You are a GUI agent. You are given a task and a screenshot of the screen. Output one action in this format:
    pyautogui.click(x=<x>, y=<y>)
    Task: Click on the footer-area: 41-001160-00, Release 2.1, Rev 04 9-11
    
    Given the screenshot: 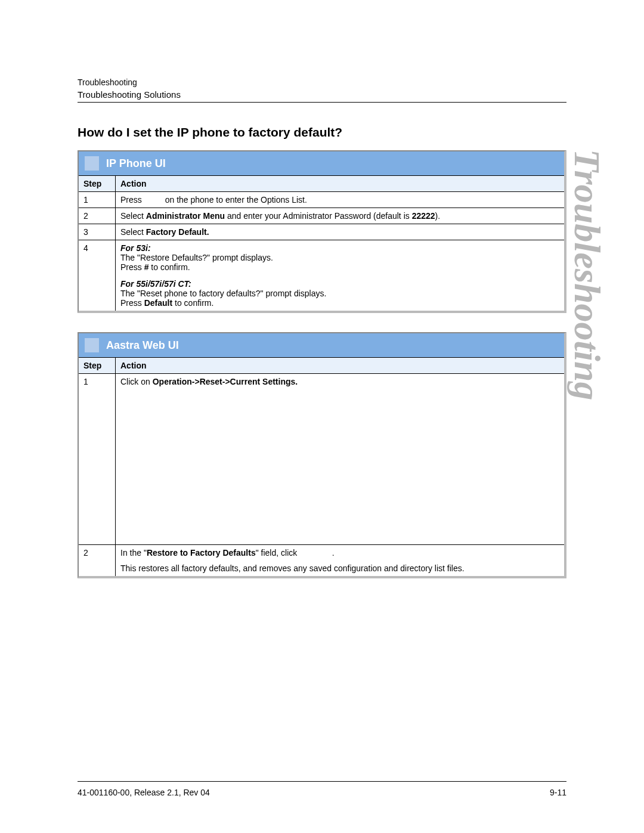 What is the action you would take?
    pyautogui.click(x=322, y=778)
    